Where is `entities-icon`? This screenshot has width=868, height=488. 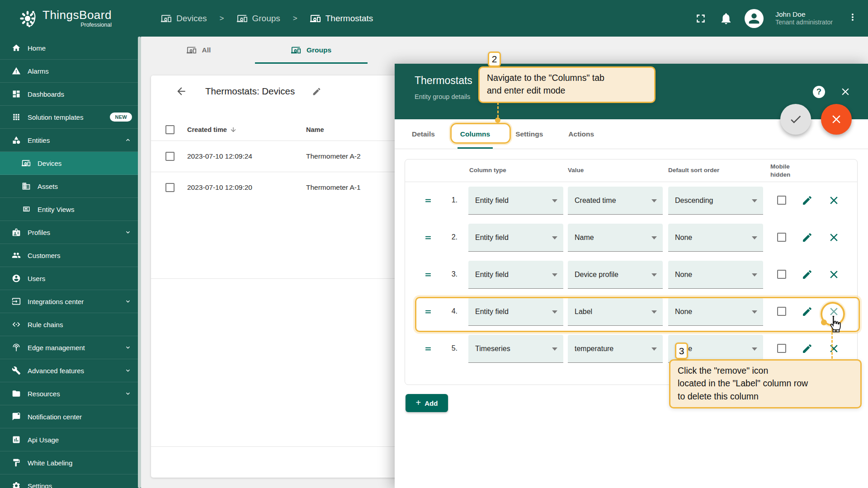 entities-icon is located at coordinates (16, 140).